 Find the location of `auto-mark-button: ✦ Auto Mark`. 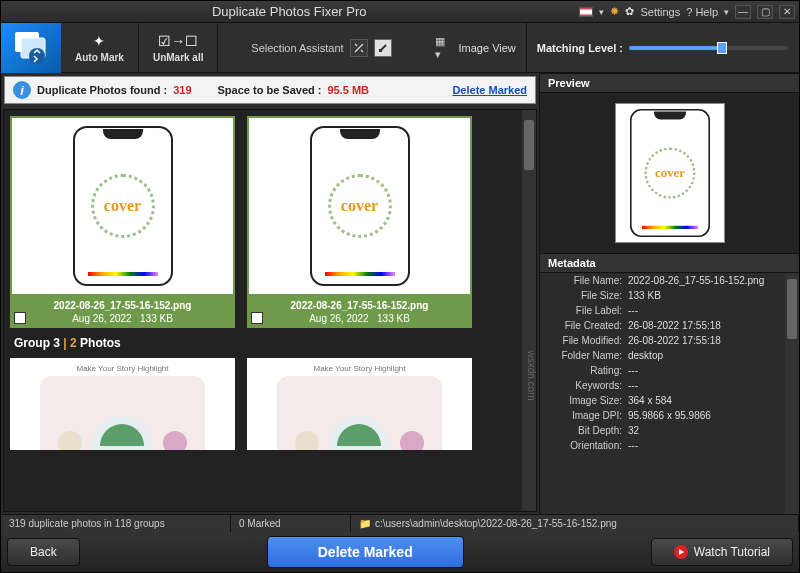

auto-mark-button: ✦ Auto Mark is located at coordinates (100, 48).